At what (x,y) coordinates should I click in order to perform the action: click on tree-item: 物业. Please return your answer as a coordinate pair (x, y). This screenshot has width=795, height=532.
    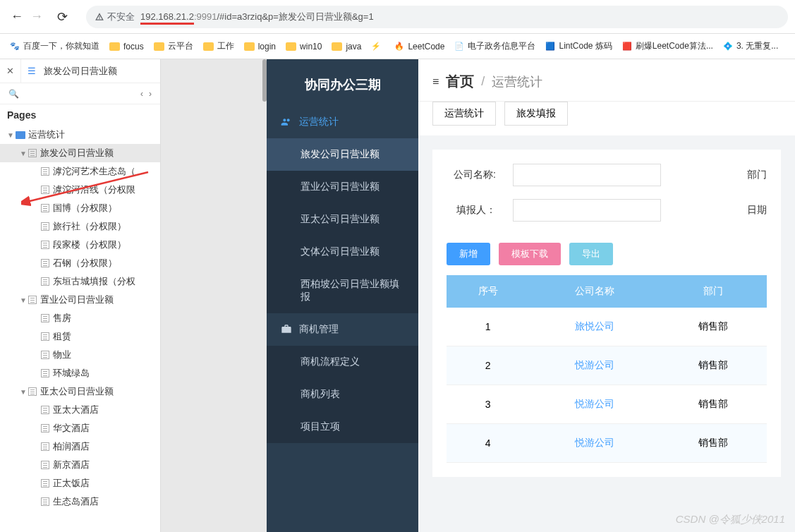
    Looking at the image, I should click on (80, 355).